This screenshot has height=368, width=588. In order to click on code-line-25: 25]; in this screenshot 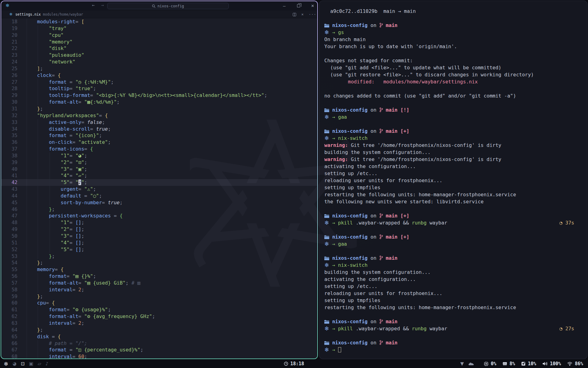, I will do `click(159, 69)`.